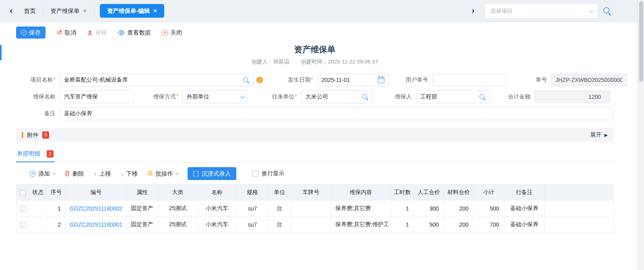 The height and width of the screenshot is (270, 644). What do you see at coordinates (489, 209) in the screenshot?
I see `cell-subtotal: 500` at bounding box center [489, 209].